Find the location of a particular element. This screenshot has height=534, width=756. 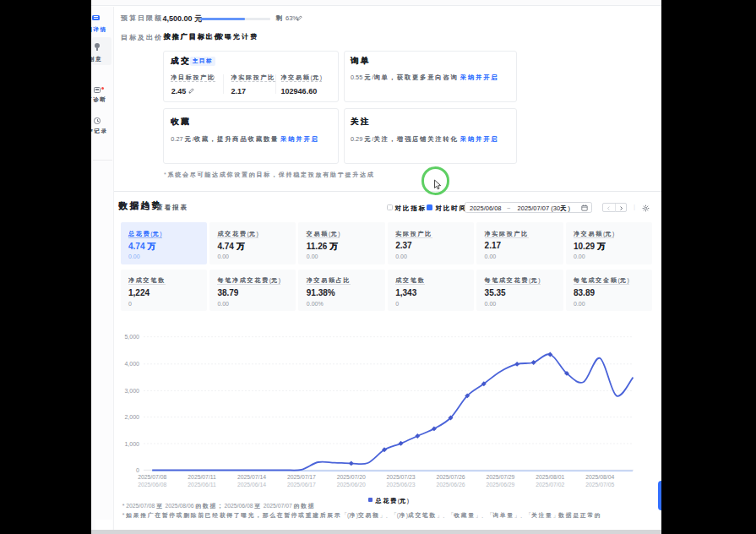

svg-text: 2025/06/29 is located at coordinates (500, 485).